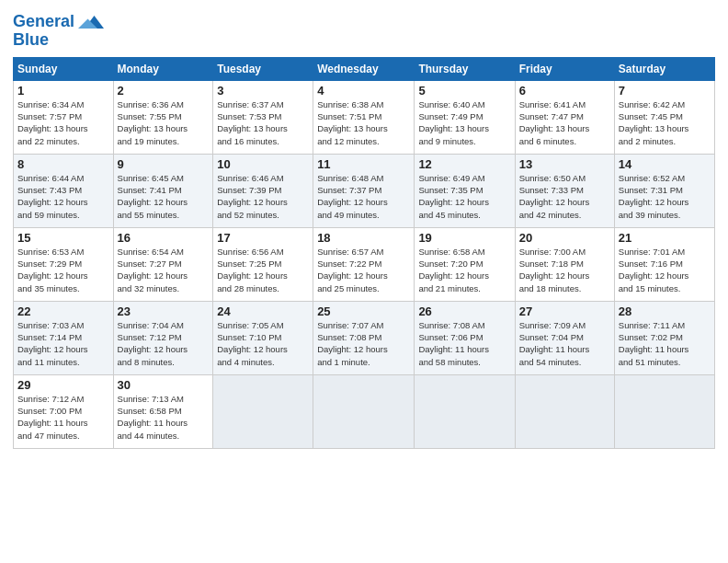 Image resolution: width=728 pixels, height=563 pixels. I want to click on table-row: 20Sunrise: 7:00 AMSunset: 7:18 PMDayligh…, so click(564, 264).